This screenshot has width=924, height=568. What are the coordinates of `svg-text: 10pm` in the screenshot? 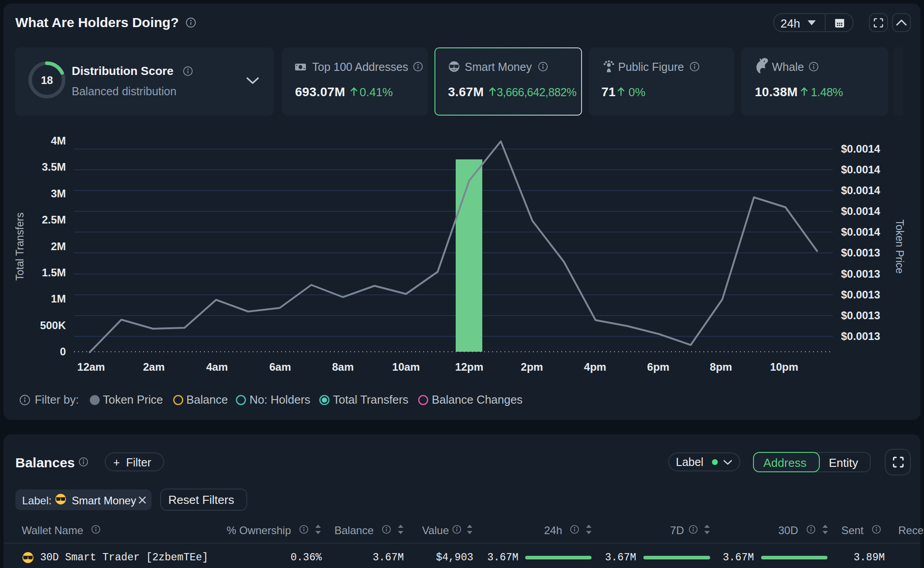 It's located at (784, 367).